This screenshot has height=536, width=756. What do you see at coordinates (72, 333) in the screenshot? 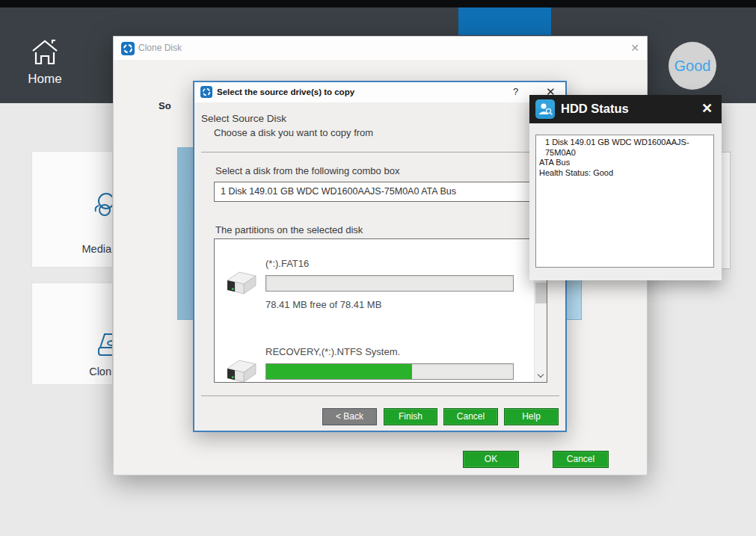
I see `card-clone: Clon` at bounding box center [72, 333].